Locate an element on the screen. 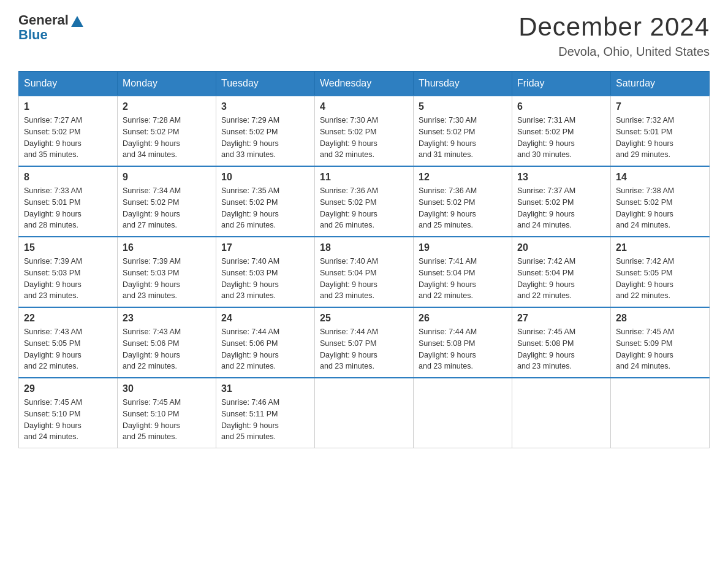 The height and width of the screenshot is (563, 728). day-number: 15 is located at coordinates (68, 248).